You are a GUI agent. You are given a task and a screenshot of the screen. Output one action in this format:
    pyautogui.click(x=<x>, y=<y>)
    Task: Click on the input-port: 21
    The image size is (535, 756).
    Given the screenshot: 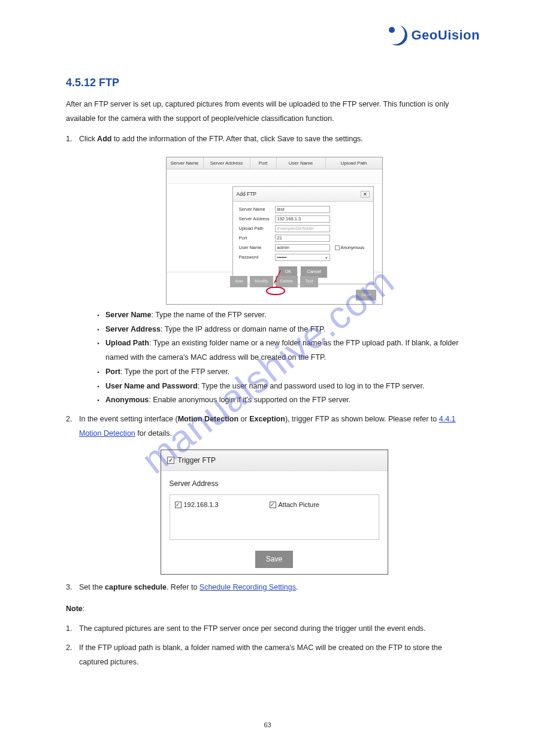 What is the action you would take?
    pyautogui.click(x=303, y=238)
    